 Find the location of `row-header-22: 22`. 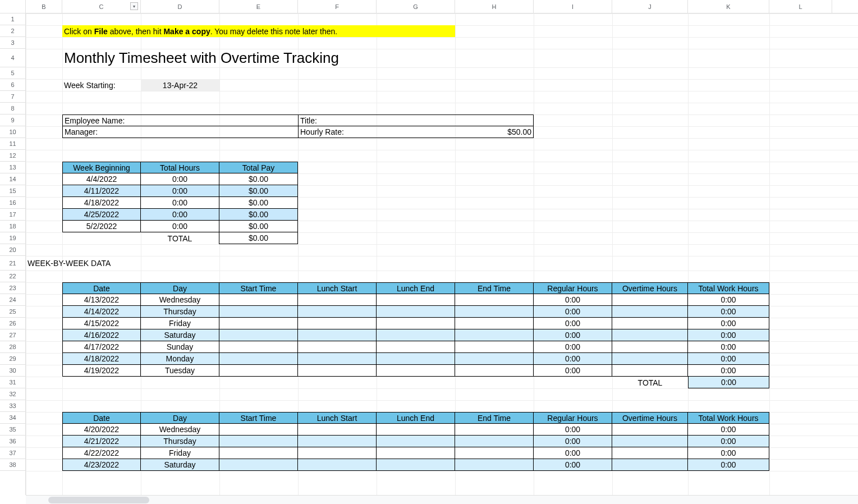

row-header-22: 22 is located at coordinates (12, 276).